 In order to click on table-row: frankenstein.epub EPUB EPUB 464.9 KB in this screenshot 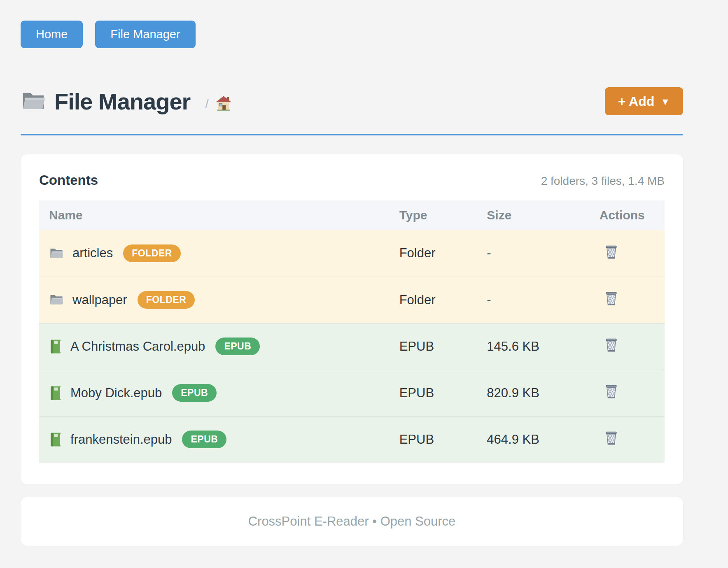, I will do `click(352, 440)`.